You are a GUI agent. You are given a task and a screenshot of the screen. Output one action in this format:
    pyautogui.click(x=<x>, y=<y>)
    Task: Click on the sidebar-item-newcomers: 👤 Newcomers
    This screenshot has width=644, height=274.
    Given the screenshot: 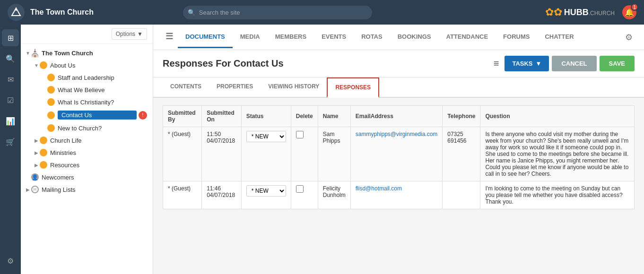 What is the action you would take?
    pyautogui.click(x=87, y=177)
    